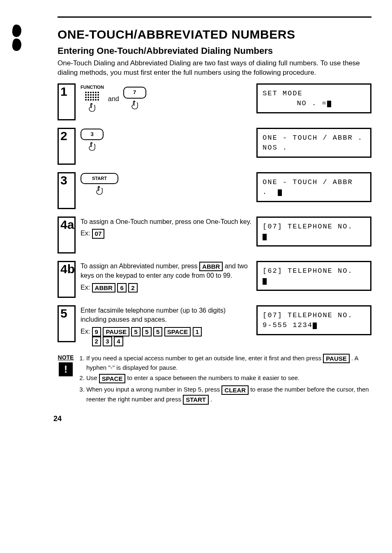 The height and width of the screenshot is (553, 392). What do you see at coordinates (214, 235) in the screenshot?
I see `step-4a: 4a To assign a One-Touch number, press o…` at bounding box center [214, 235].